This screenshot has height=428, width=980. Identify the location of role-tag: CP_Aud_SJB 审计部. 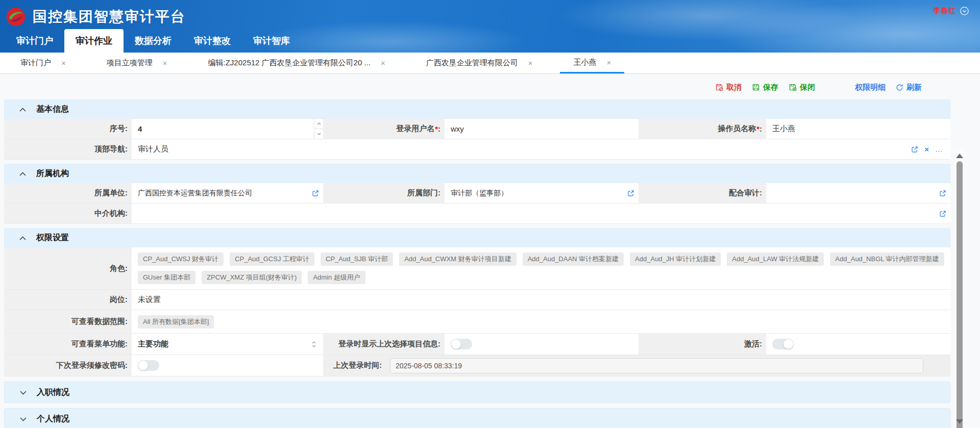
(357, 259).